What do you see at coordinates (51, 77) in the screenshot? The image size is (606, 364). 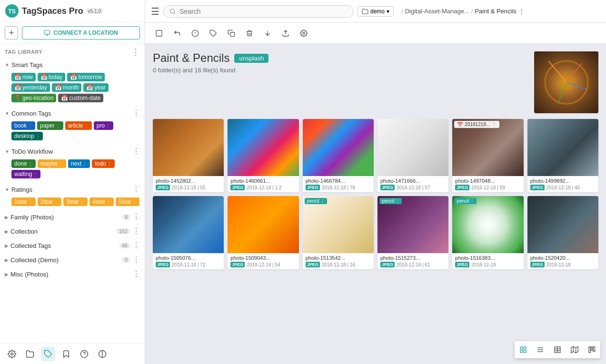 I see `tag-today: 📅today` at bounding box center [51, 77].